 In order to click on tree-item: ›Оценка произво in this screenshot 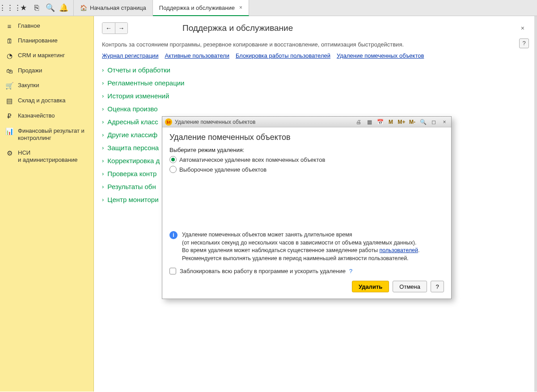, I will do `click(316, 109)`.